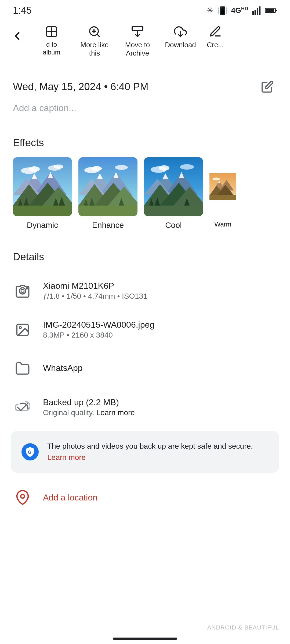 The image size is (290, 644). What do you see at coordinates (180, 45) in the screenshot?
I see `download-label: Download` at bounding box center [180, 45].